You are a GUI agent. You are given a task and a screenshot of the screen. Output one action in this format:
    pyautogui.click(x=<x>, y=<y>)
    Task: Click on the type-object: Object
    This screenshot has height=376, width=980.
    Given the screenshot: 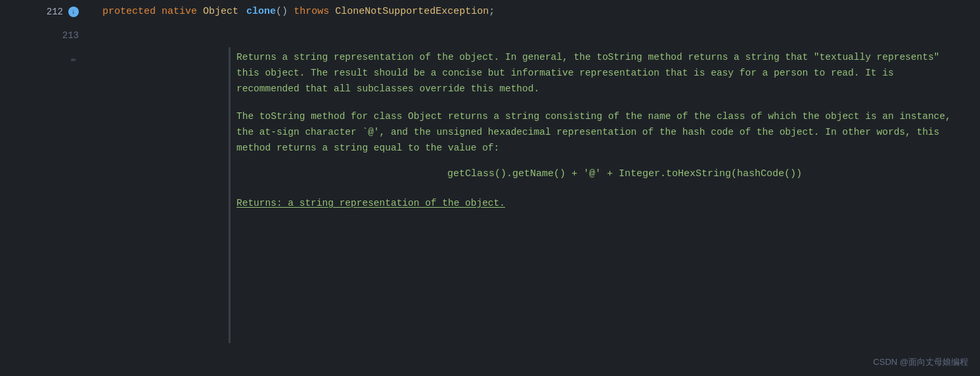 What is the action you would take?
    pyautogui.click(x=221, y=12)
    